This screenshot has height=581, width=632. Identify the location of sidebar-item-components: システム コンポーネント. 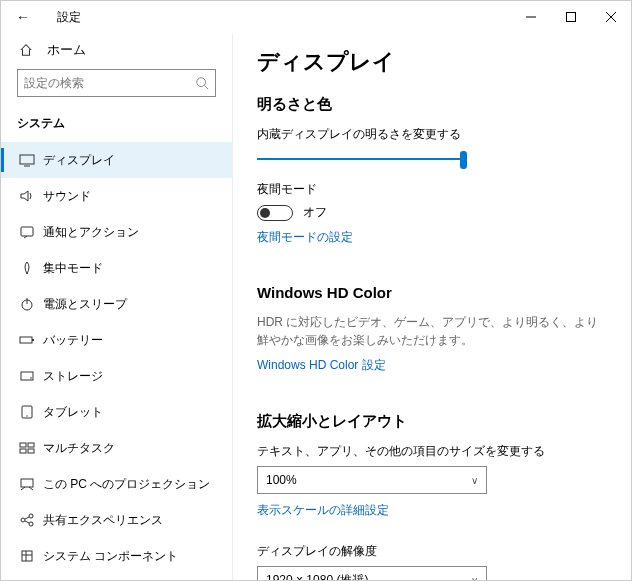
(116, 556).